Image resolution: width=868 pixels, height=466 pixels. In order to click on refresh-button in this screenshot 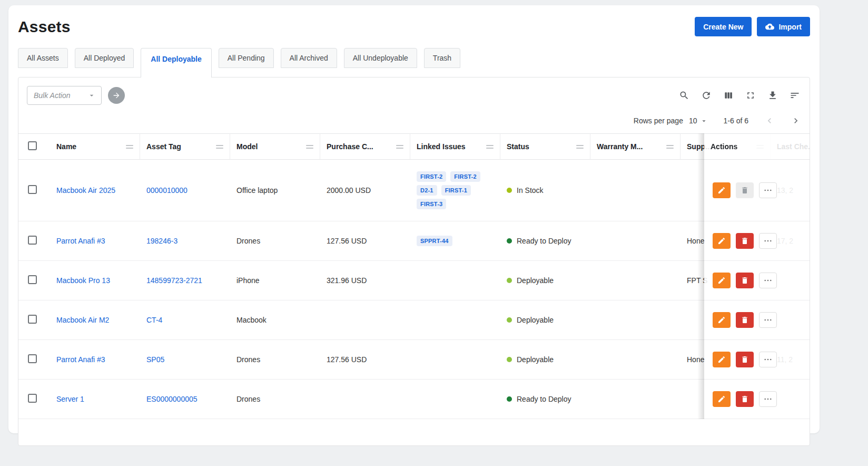, I will do `click(706, 95)`.